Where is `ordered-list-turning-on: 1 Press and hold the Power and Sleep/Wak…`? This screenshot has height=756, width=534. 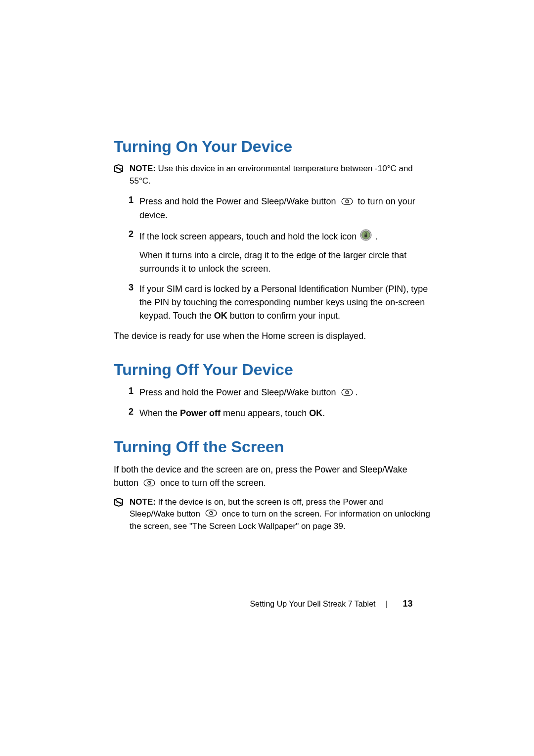 ordered-list-turning-on: 1 Press and hold the Power and Sleep/Wak… is located at coordinates (276, 259).